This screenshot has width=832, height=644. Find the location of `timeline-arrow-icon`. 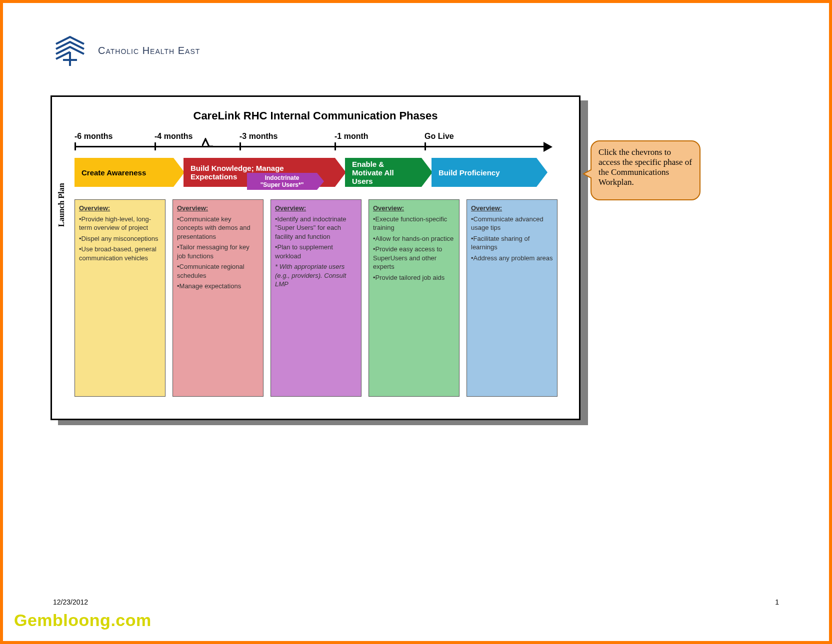

timeline-arrow-icon is located at coordinates (548, 147).